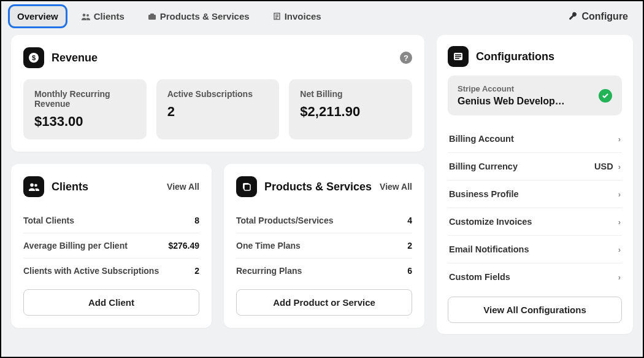  What do you see at coordinates (205, 16) in the screenshot?
I see `tab-label: Products & Services` at bounding box center [205, 16].